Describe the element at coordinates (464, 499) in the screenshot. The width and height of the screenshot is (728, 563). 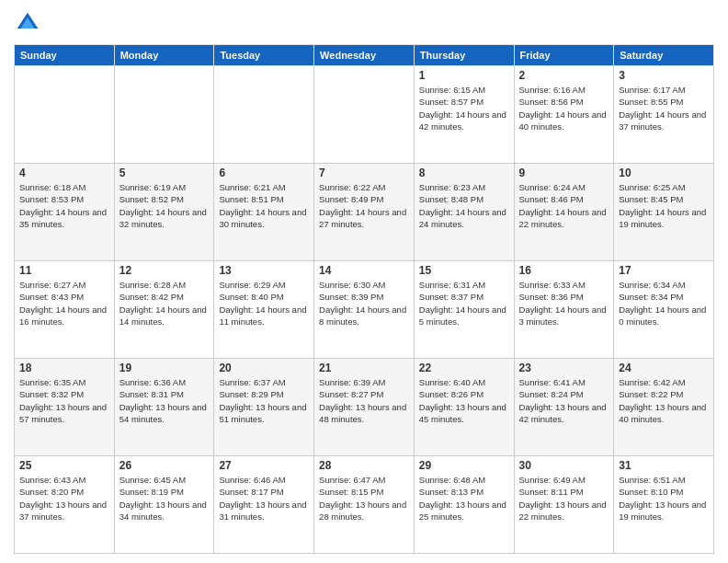
I see `day-info: Sunrise: 6:48 AMSunset: 8:13 PMDaylight:…` at that location.